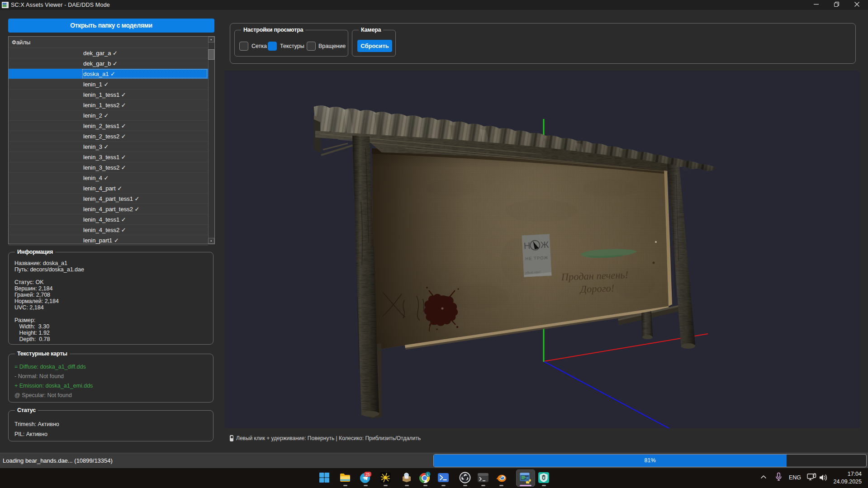 The height and width of the screenshot is (488, 868). Describe the element at coordinates (597, 289) in the screenshot. I see `svg-text: Дорого!` at that location.